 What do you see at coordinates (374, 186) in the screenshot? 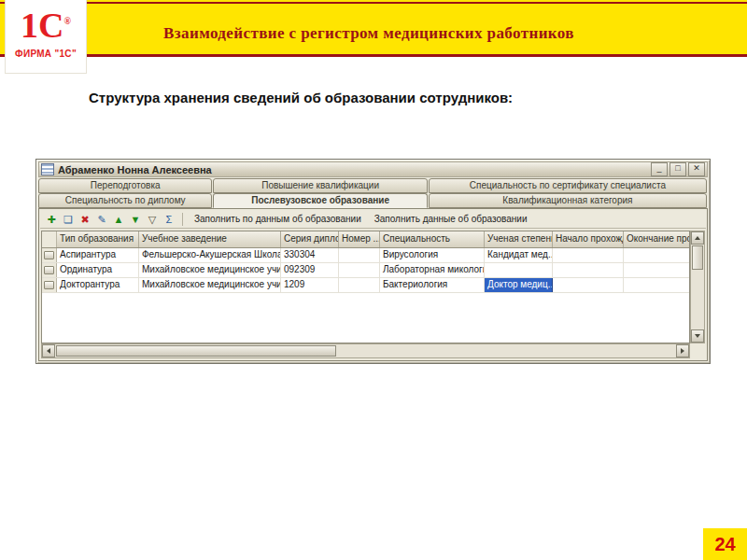
I see `tabs-row-1: Переподготовка Повышение квалификации Сп…` at bounding box center [374, 186].